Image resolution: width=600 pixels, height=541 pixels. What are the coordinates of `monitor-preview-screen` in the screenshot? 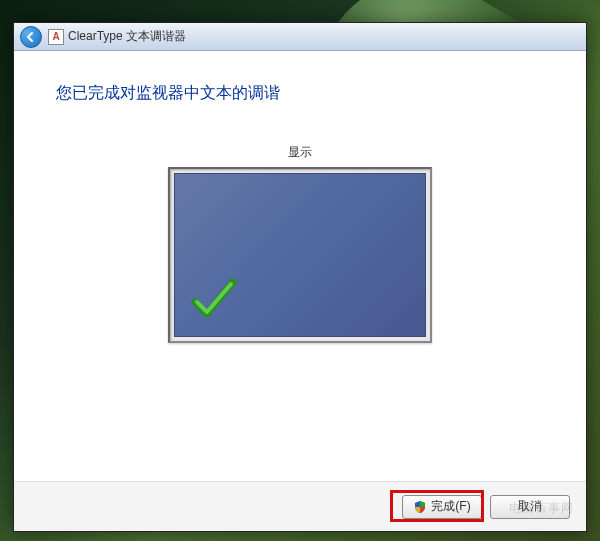 It's located at (300, 255).